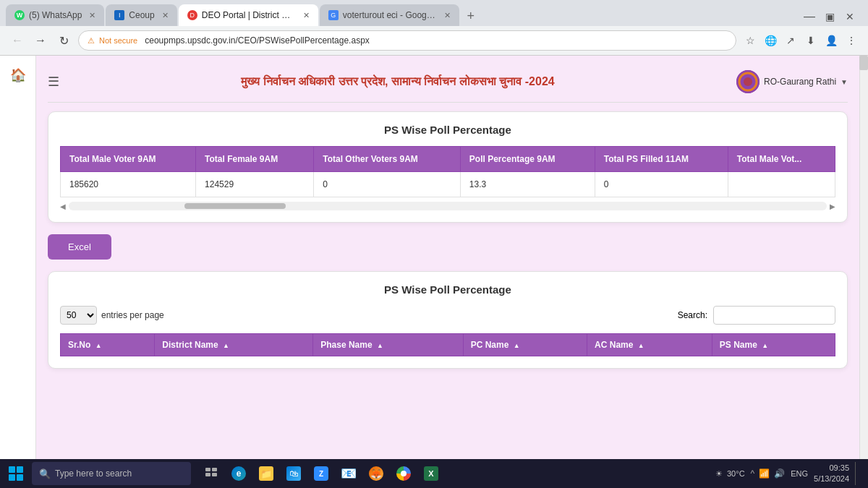 This screenshot has width=868, height=488. Describe the element at coordinates (525, 346) in the screenshot. I see `col-pc-name: PC Name ▲` at that location.